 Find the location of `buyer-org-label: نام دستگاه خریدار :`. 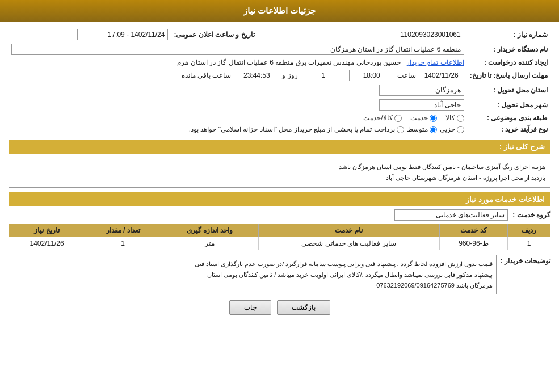

buyer-org-label: نام دستگاه خریدار : is located at coordinates (508, 49).